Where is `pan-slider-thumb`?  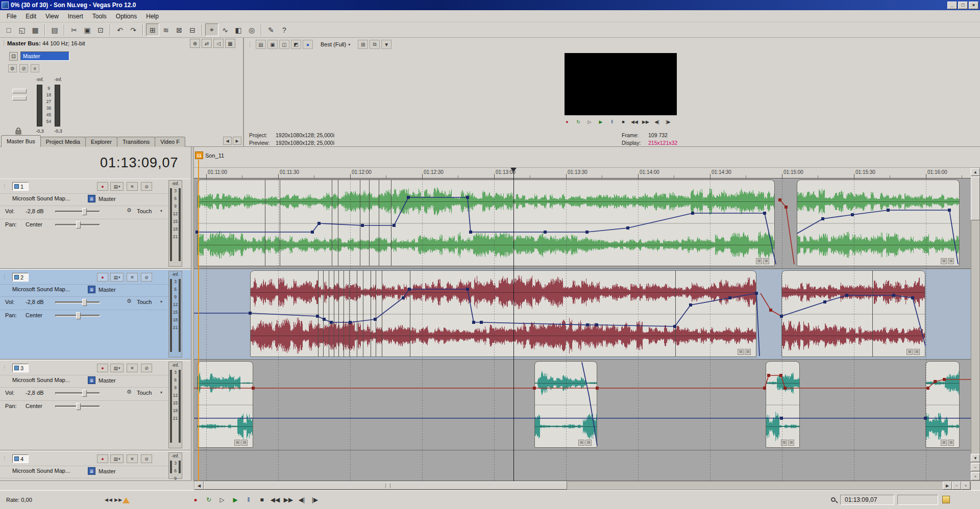
pan-slider-thumb is located at coordinates (79, 316).